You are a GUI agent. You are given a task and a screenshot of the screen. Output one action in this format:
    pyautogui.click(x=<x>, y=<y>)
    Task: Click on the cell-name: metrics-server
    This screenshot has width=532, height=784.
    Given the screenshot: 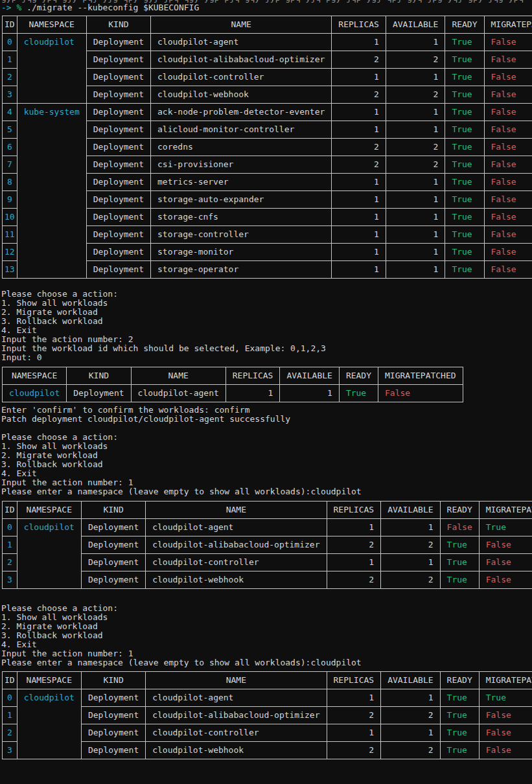 What is the action you would take?
    pyautogui.click(x=241, y=183)
    